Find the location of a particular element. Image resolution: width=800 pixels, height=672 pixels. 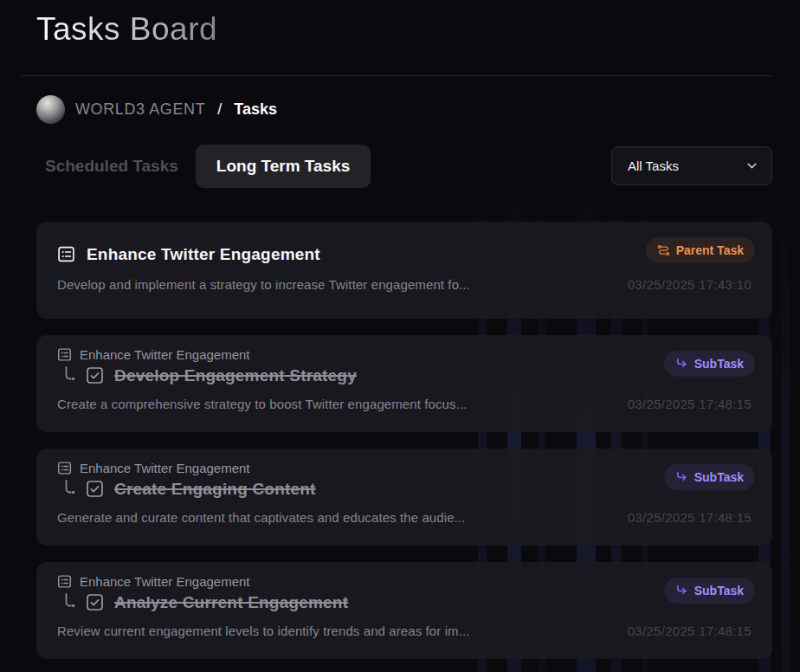

parent-task-badge: Parent Task is located at coordinates (700, 250).